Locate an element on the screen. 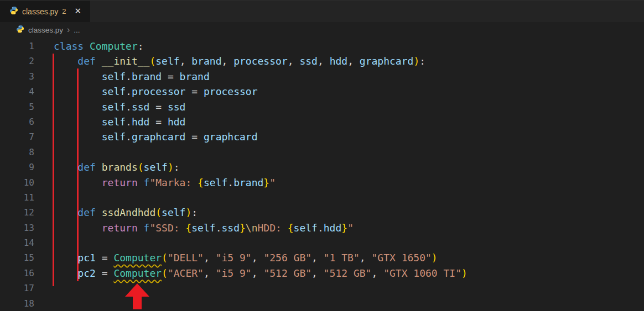 The width and height of the screenshot is (644, 311). breadcrumb: classes.py › ... is located at coordinates (322, 30).